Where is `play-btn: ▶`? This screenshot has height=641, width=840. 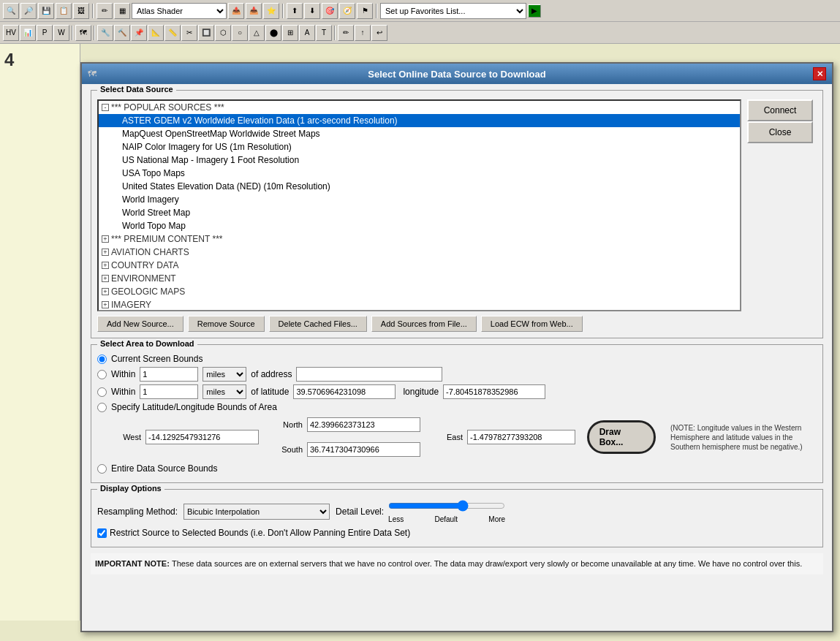
play-btn: ▶ is located at coordinates (534, 11).